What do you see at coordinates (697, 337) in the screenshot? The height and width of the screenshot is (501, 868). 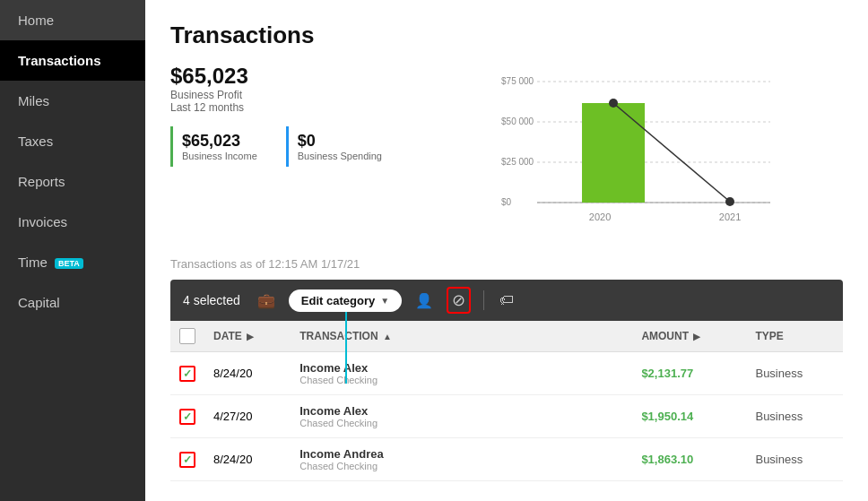 I see `sort-arrow-amount: ▶` at bounding box center [697, 337].